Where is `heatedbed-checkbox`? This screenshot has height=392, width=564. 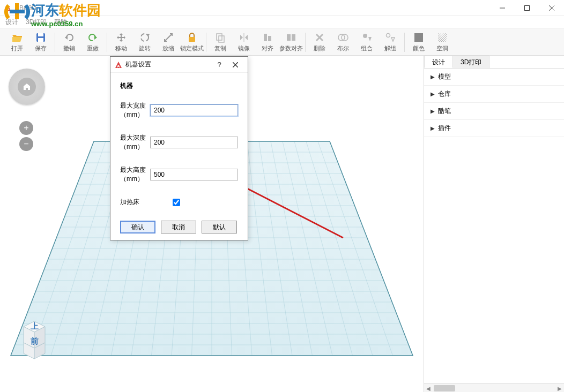 heatedbed-checkbox is located at coordinates (176, 202).